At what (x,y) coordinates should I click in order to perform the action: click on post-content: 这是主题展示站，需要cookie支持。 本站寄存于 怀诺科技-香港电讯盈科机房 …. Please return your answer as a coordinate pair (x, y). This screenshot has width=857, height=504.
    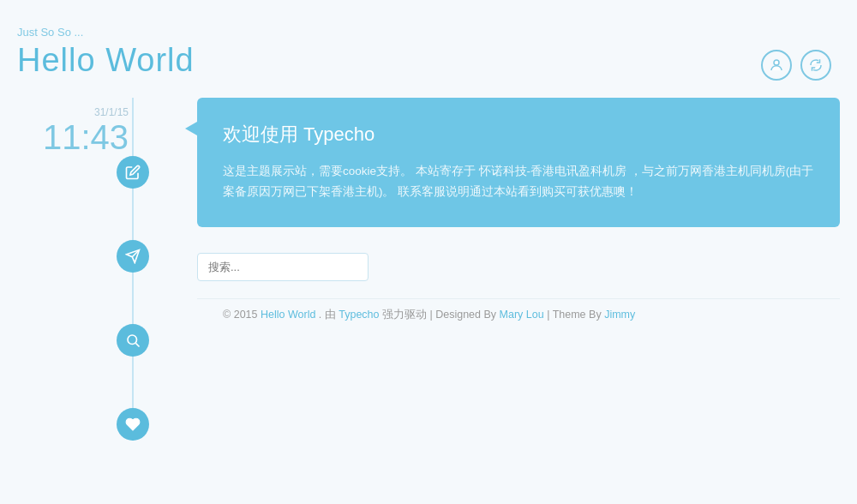
    Looking at the image, I should click on (518, 182).